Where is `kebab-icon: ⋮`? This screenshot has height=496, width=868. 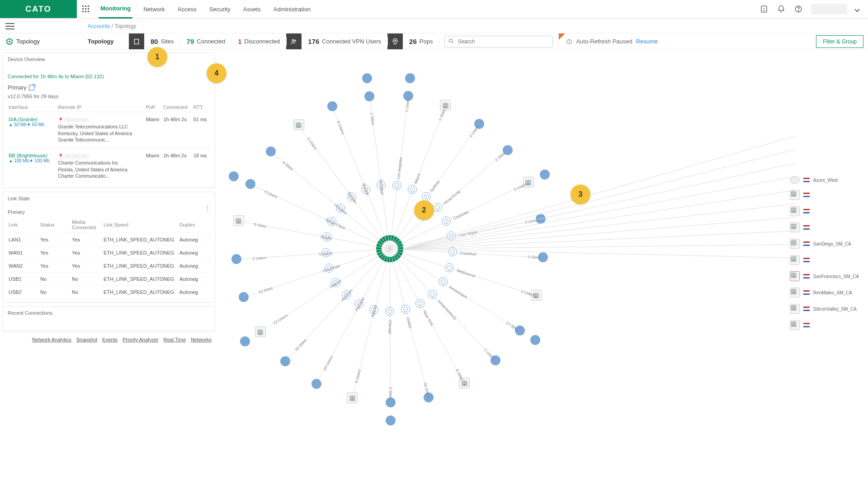 kebab-icon: ⋮ is located at coordinates (208, 208).